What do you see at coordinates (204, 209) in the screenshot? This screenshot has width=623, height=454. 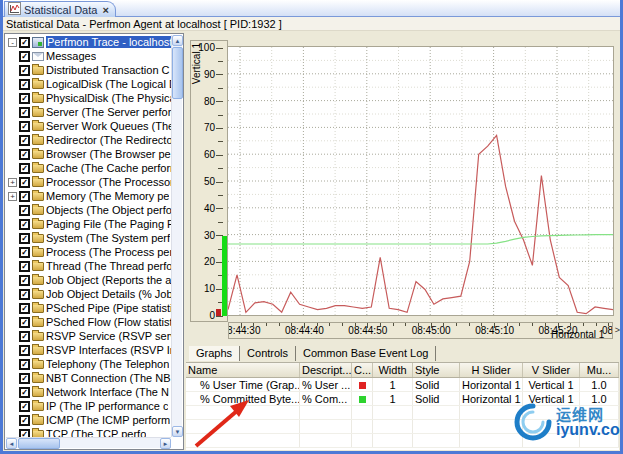 I see `y-tick-label: 40` at bounding box center [204, 209].